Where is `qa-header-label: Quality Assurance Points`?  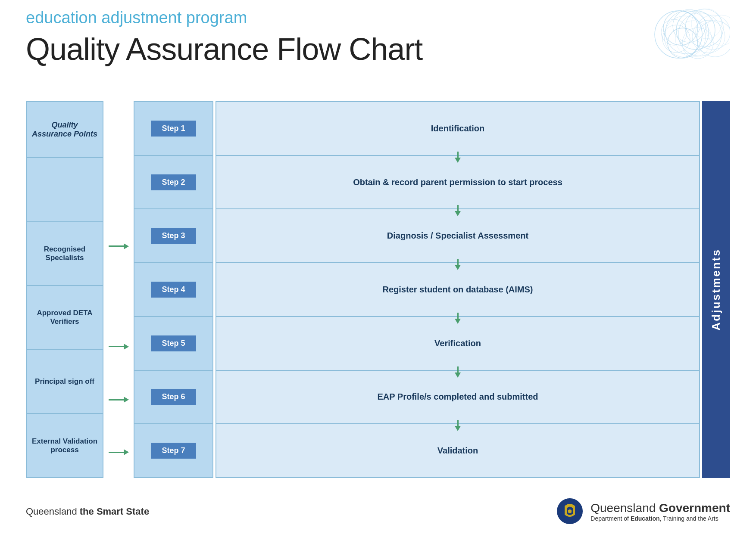 qa-header-label: Quality Assurance Points is located at coordinates (65, 130).